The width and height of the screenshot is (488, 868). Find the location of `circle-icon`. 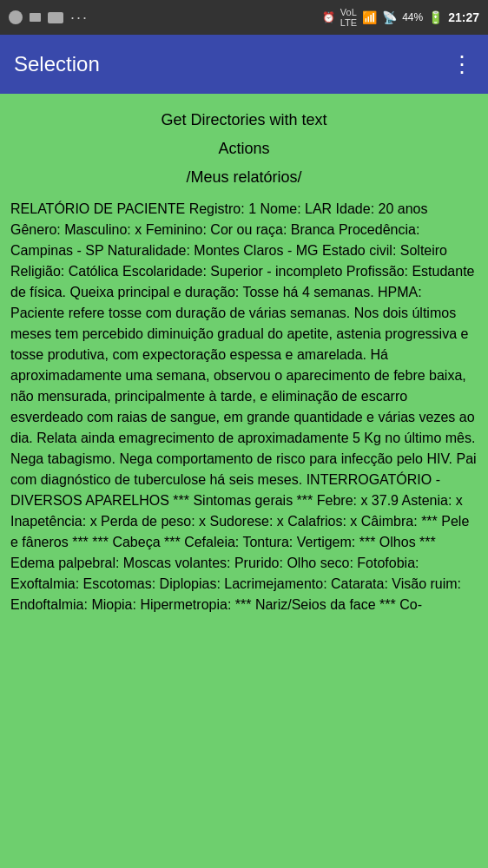

circle-icon is located at coordinates (16, 17).